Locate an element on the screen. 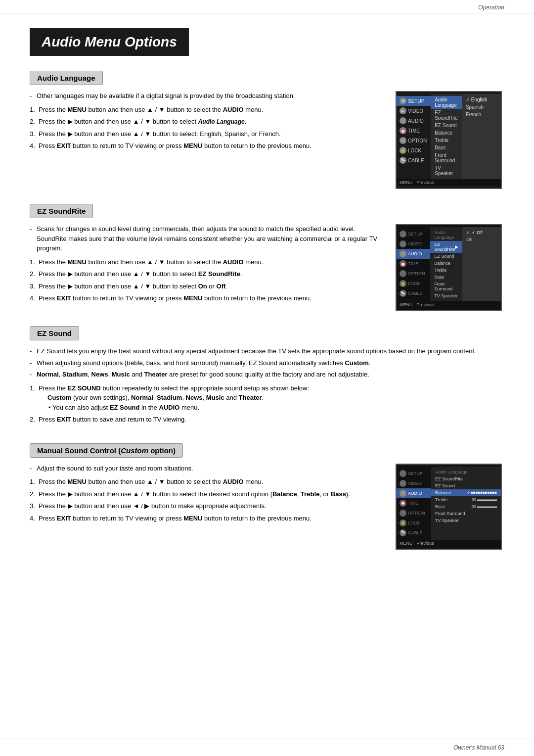 The height and width of the screenshot is (756, 534). section-ez-sound: EZ Sound EZ Sound lets you enjoy the bes… is located at coordinates (267, 377).